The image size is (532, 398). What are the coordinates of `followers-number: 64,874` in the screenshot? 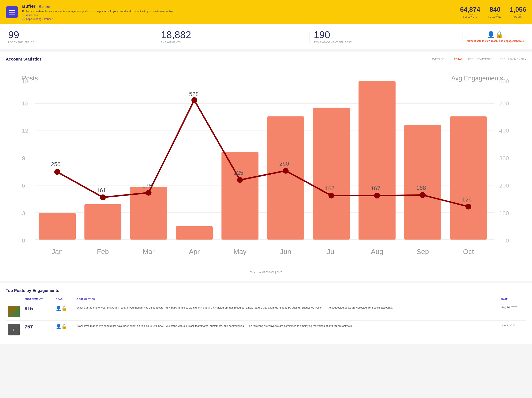 It's located at (470, 10).